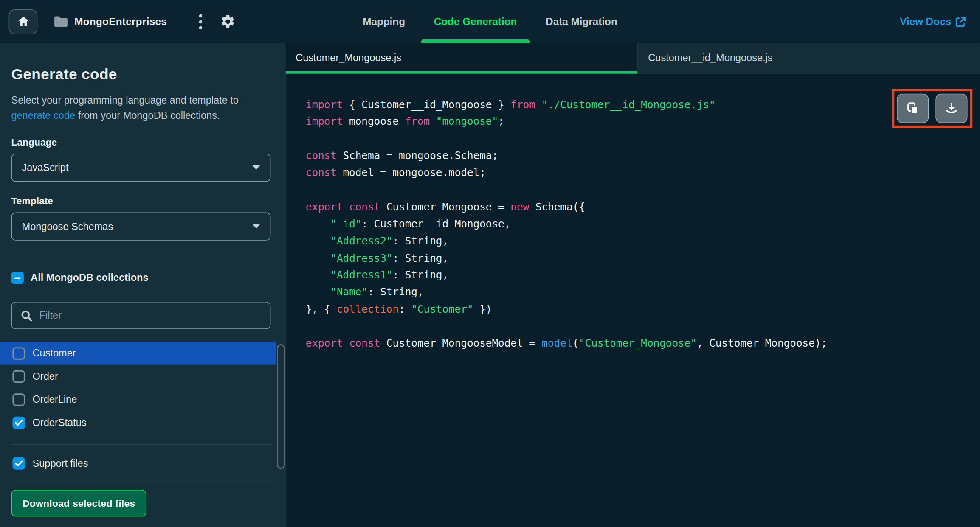 The image size is (980, 527). Describe the element at coordinates (138, 399) in the screenshot. I see `collection-row: OrderLine` at that location.